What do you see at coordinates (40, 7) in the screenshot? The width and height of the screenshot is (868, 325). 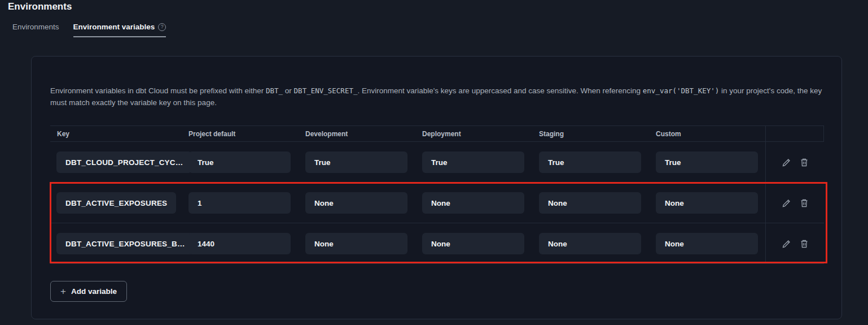 I see `page-title: Environments` at bounding box center [40, 7].